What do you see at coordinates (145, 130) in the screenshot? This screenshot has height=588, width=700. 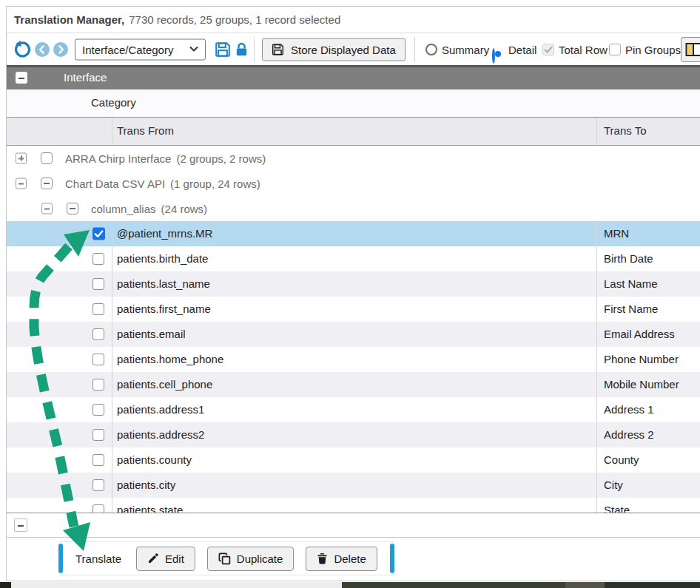 I see `column-header-trans-from: Trans From` at bounding box center [145, 130].